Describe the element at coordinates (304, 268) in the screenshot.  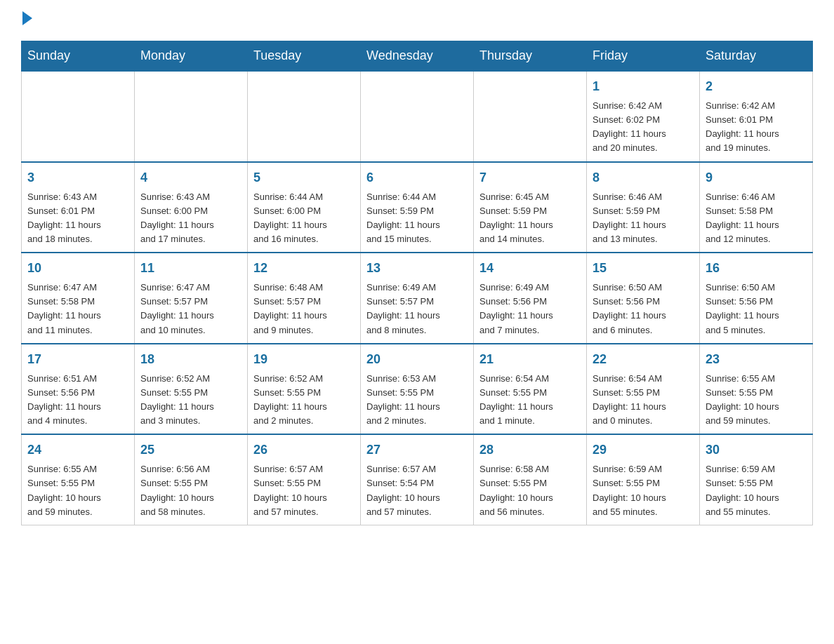
I see `day-number: 12` at that location.